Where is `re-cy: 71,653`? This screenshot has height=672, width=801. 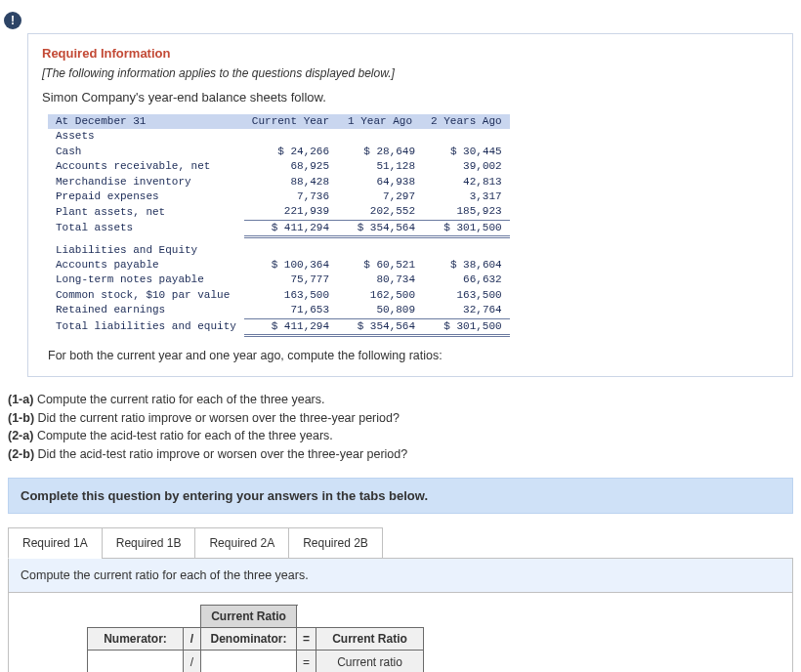 re-cy: 71,653 is located at coordinates (291, 311).